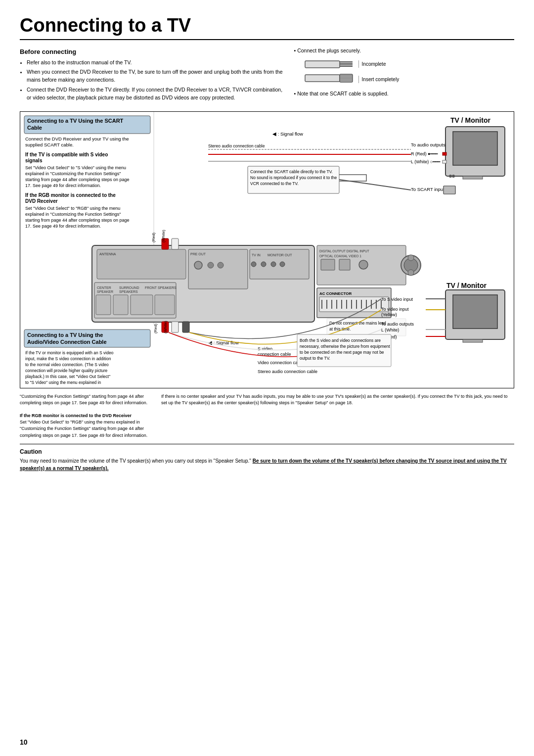 The image size is (534, 756). Describe the element at coordinates (198, 254) in the screenshot. I see `svg-text: PRE OUT` at that location.